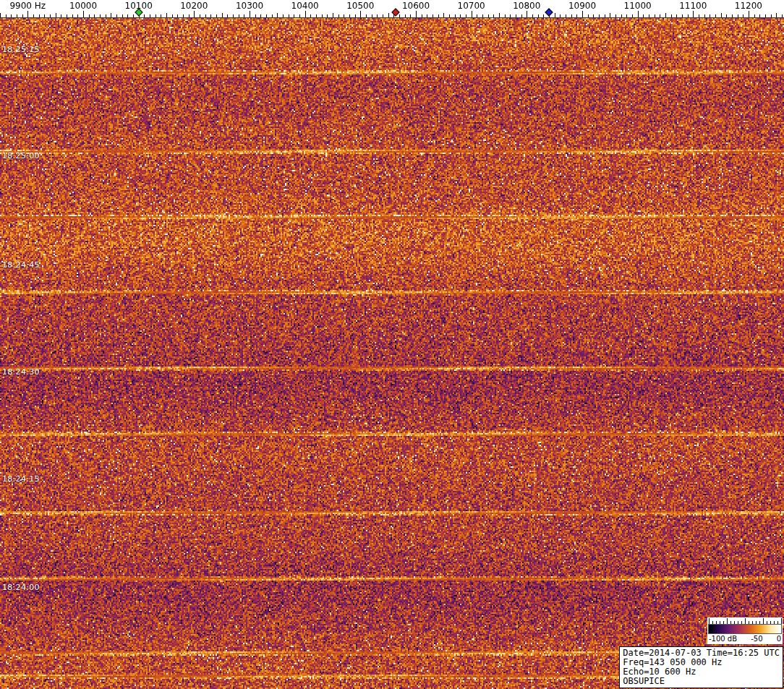 This screenshot has height=689, width=784. Describe the element at coordinates (693, 6) in the screenshot. I see `ruler-frequency-label: 11100` at that location.